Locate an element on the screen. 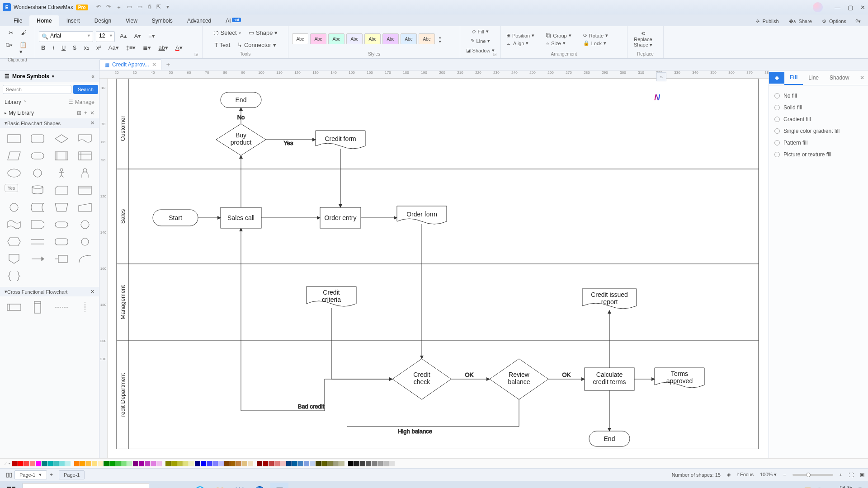  shape-stored is located at coordinates (38, 207).